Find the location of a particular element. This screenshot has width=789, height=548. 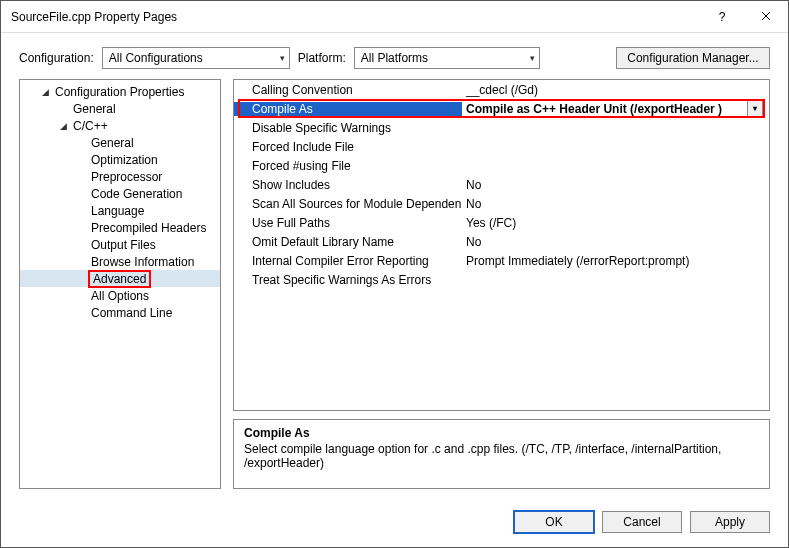

platform-value: All Platforms is located at coordinates (394, 58).